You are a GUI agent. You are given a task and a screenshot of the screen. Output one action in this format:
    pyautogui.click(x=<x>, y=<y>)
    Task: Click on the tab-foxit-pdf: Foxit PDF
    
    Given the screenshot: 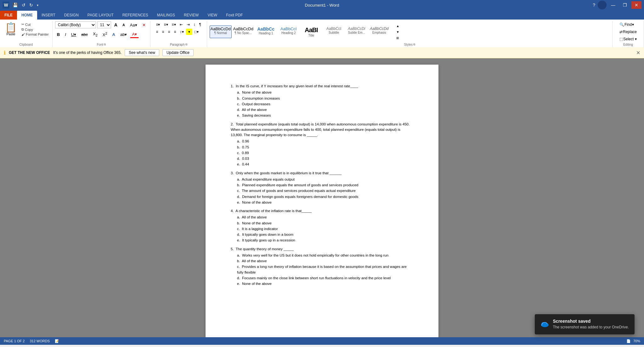 What is the action you would take?
    pyautogui.click(x=234, y=15)
    